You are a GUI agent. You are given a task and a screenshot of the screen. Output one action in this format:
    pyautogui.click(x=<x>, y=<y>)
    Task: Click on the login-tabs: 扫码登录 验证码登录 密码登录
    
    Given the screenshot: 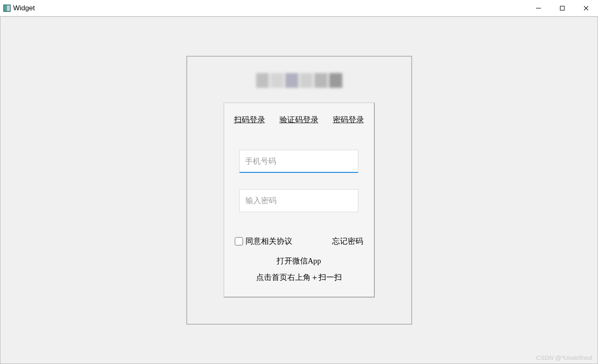 What is the action you would take?
    pyautogui.click(x=299, y=120)
    